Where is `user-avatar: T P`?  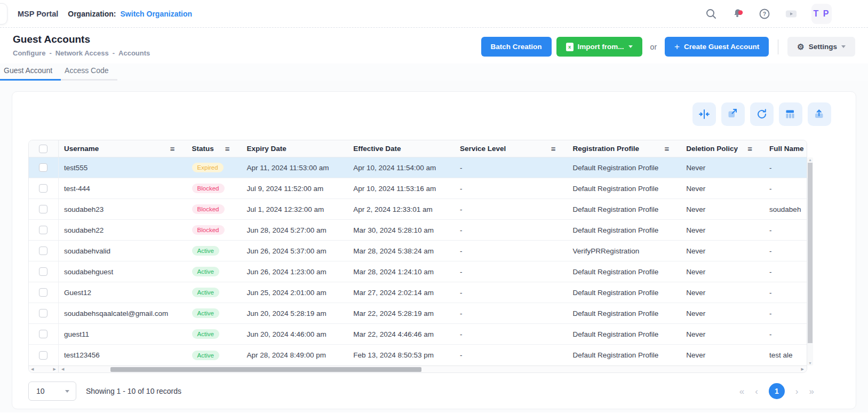
user-avatar: T P is located at coordinates (822, 14).